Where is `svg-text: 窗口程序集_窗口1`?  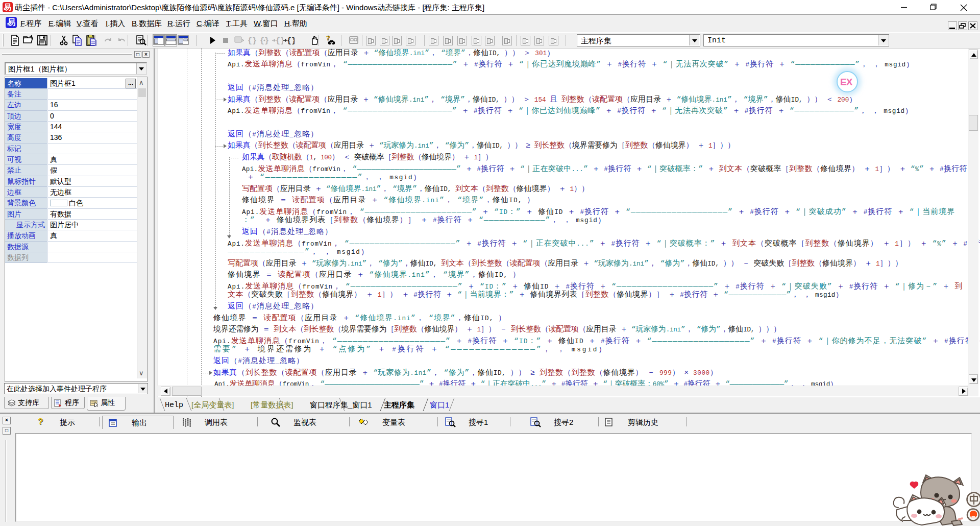 svg-text: 窗口程序集_窗口1 is located at coordinates (341, 404).